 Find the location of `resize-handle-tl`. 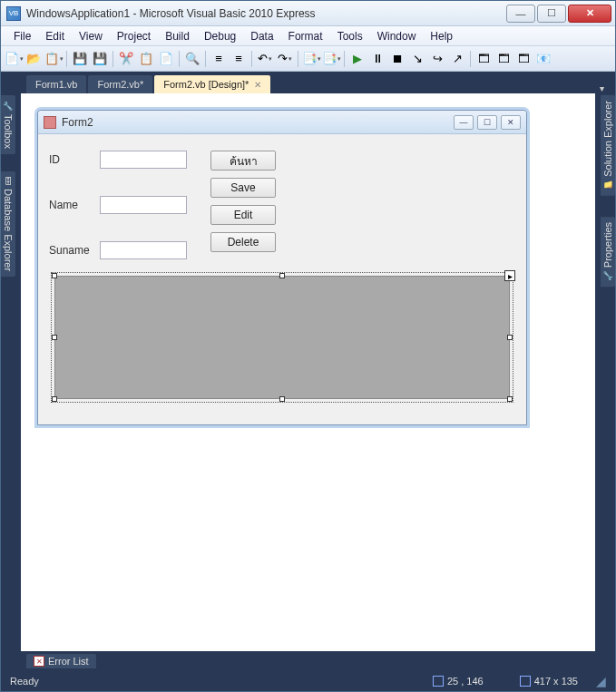

resize-handle-tl is located at coordinates (54, 276).